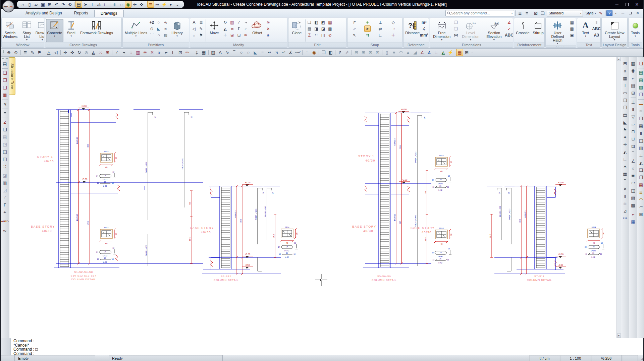  I want to click on level-dimension-dropdown-icon, so click(471, 40).